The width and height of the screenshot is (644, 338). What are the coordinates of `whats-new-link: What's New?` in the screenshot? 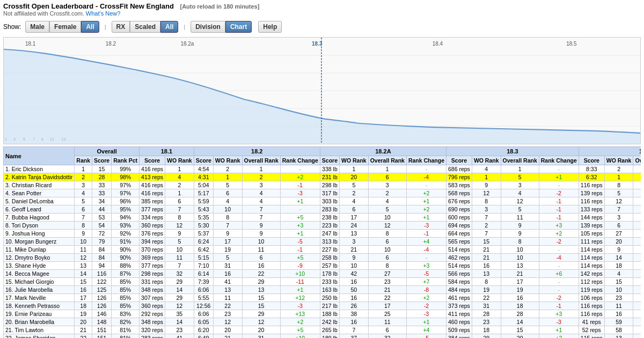 It's located at (103, 13).